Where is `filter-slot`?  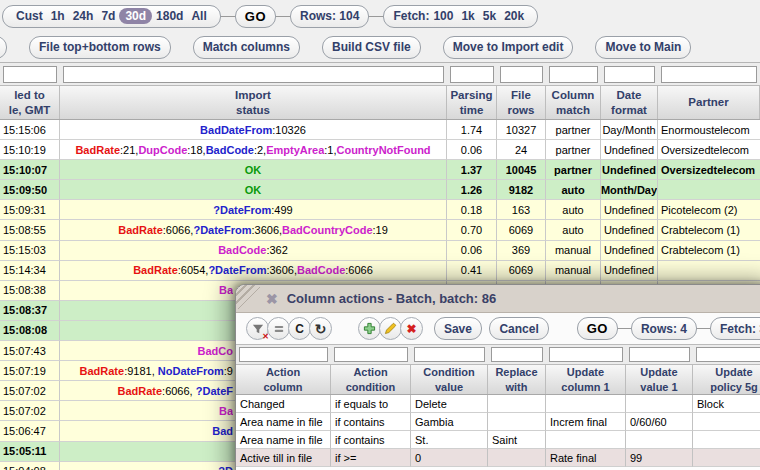 filter-slot is located at coordinates (586, 354).